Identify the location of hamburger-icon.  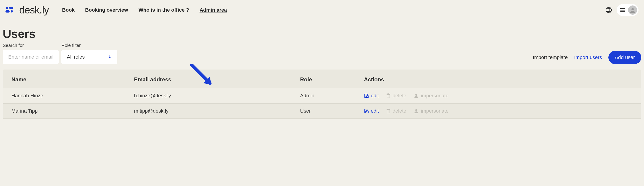
(623, 10).